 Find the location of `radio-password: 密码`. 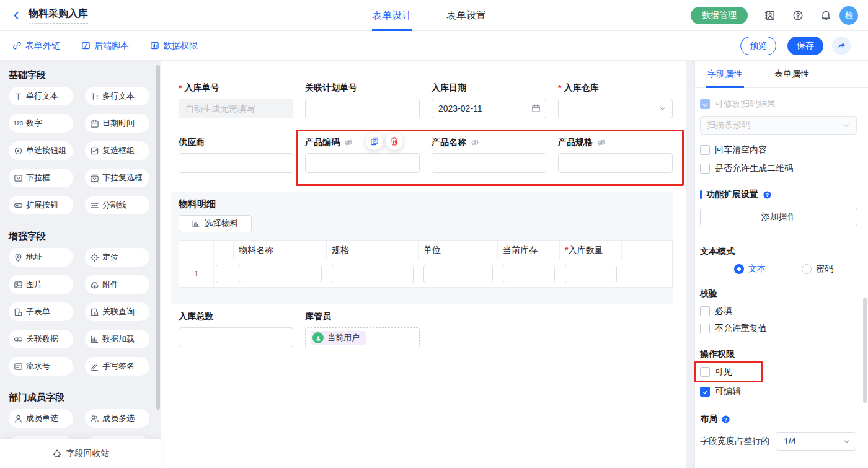

radio-password: 密码 is located at coordinates (817, 269).